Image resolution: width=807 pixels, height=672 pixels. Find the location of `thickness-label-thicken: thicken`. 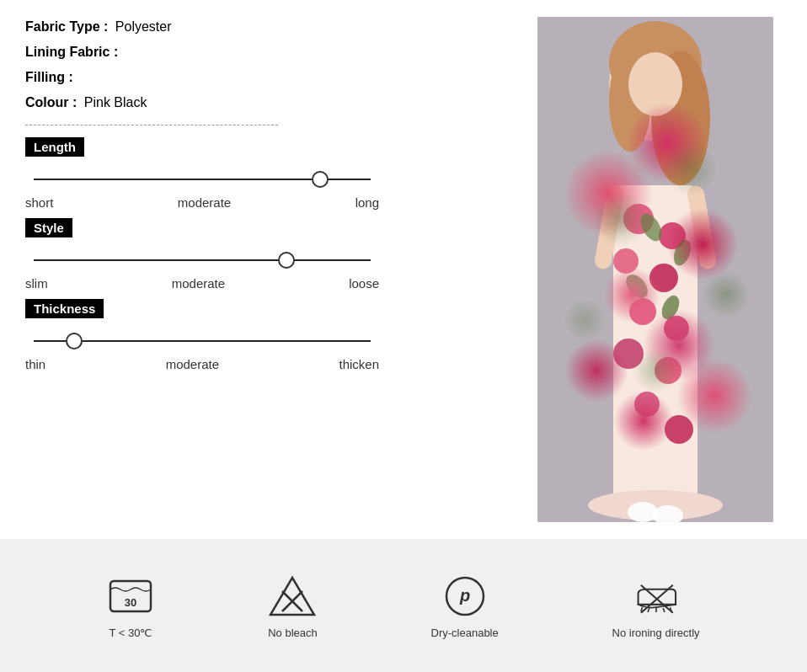

thickness-label-thicken: thicken is located at coordinates (359, 364).